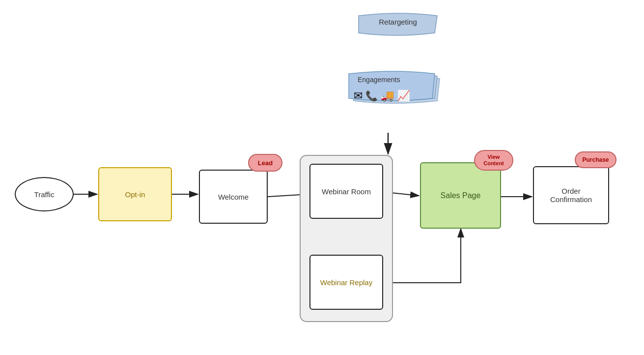 This screenshot has width=644, height=355. I want to click on chart-icon: 📈, so click(404, 96).